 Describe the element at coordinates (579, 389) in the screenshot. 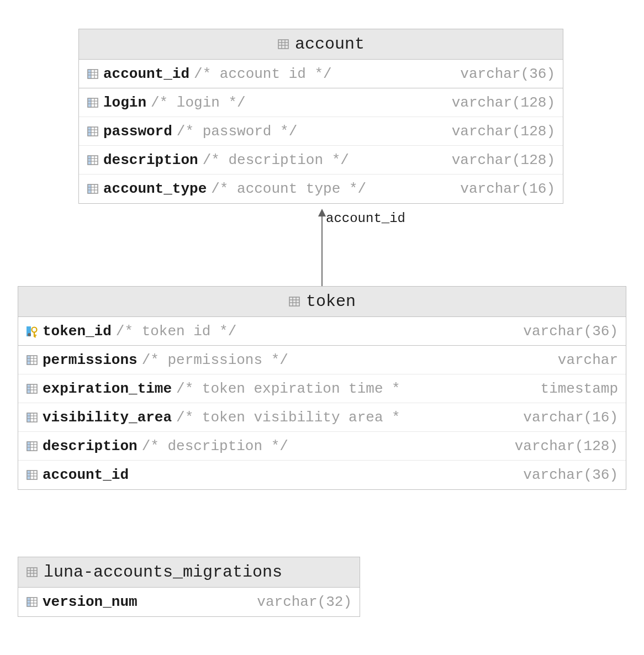

I see `column-type: timestamp` at that location.